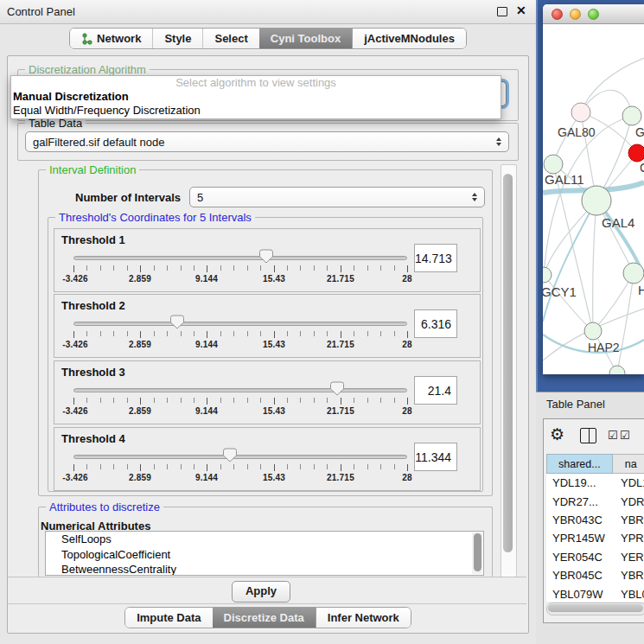 The width and height of the screenshot is (644, 644). I want to click on threshold-3-value-field: 21.4, so click(436, 391).